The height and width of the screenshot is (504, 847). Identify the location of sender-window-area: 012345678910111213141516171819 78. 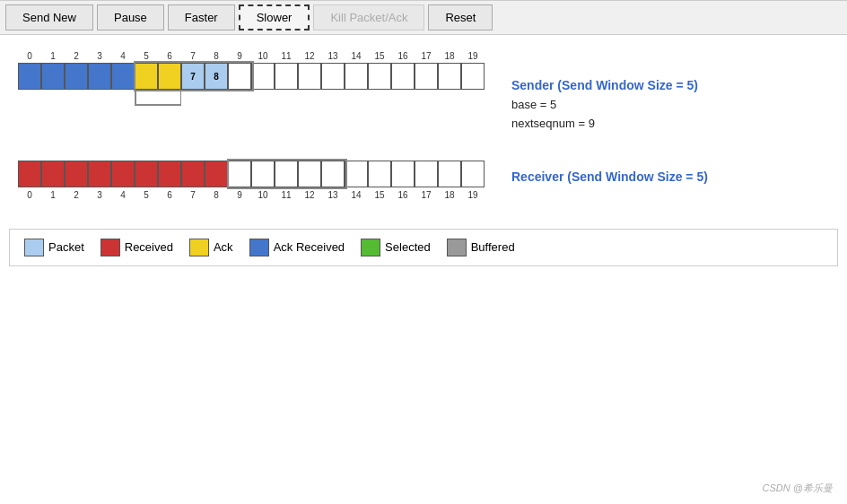
(251, 79).